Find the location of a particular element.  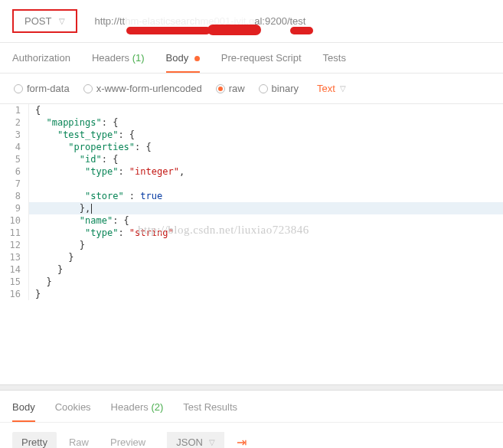

request-url-input: http://tthm-elasticsearchme001-jyit.qal:… is located at coordinates (292, 21).